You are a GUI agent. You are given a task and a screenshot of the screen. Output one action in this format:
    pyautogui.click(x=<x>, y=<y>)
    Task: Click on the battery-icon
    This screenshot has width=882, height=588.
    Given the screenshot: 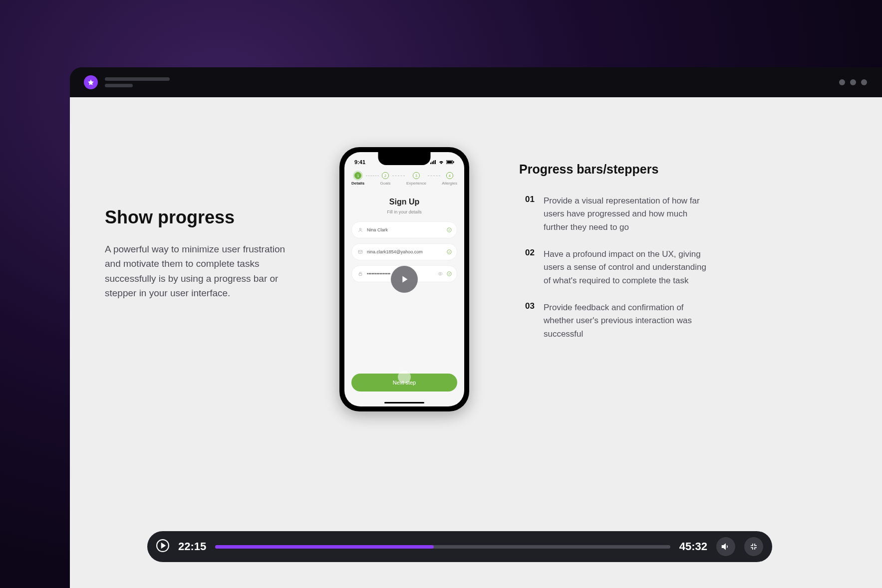 What is the action you would take?
    pyautogui.click(x=450, y=162)
    